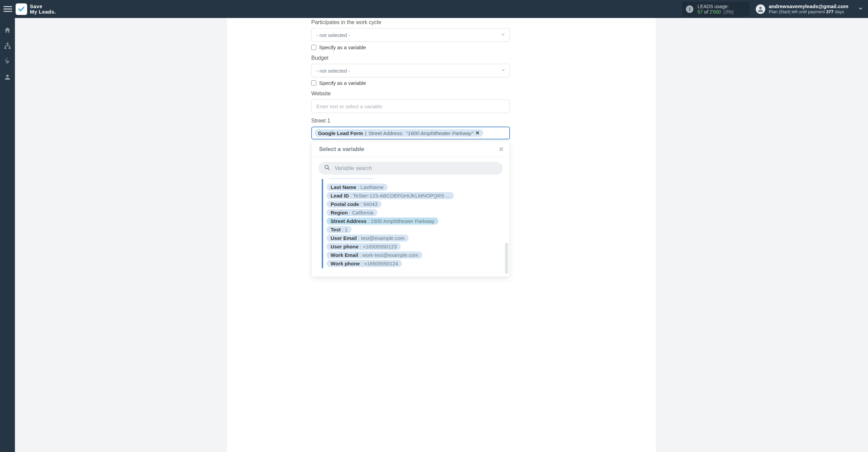 This screenshot has width=868, height=452. What do you see at coordinates (372, 187) in the screenshot?
I see `variable-value: LastName` at bounding box center [372, 187].